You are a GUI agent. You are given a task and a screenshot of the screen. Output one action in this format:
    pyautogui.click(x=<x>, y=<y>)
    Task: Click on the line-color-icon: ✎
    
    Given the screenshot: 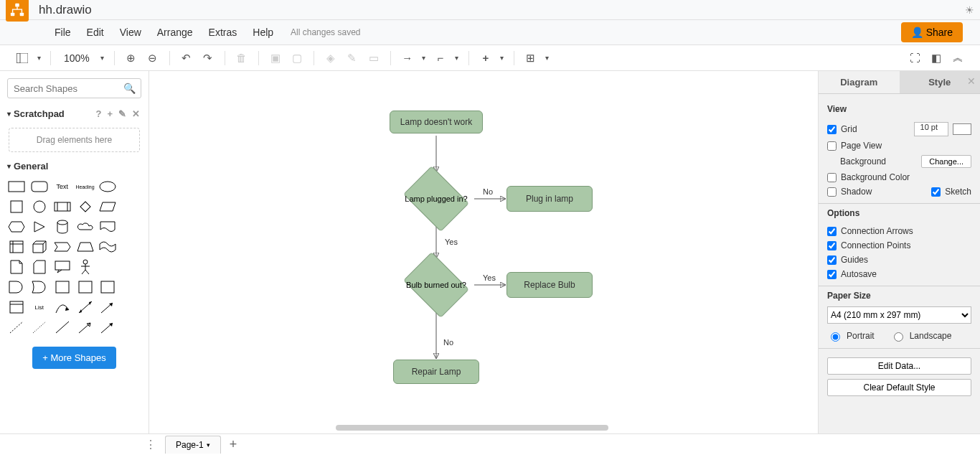 What is the action you would take?
    pyautogui.click(x=352, y=58)
    